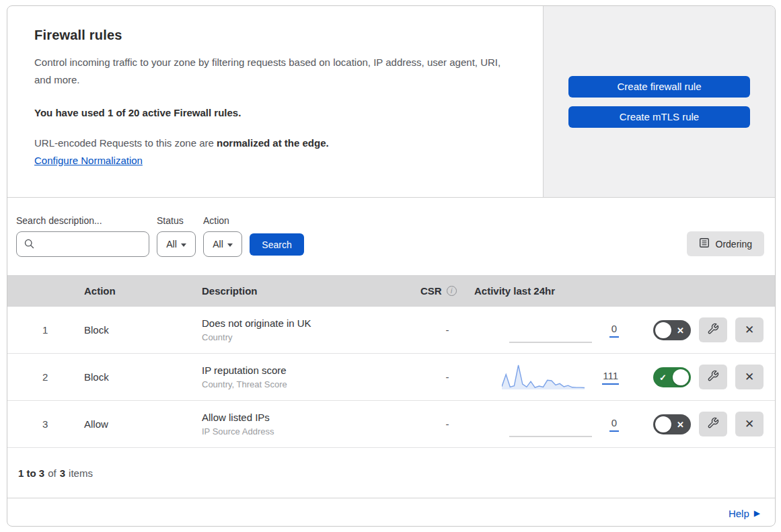 The height and width of the screenshot is (532, 781). Describe the element at coordinates (392, 291) in the screenshot. I see `table-header: Action Description CSR i Activity last 2…` at that location.